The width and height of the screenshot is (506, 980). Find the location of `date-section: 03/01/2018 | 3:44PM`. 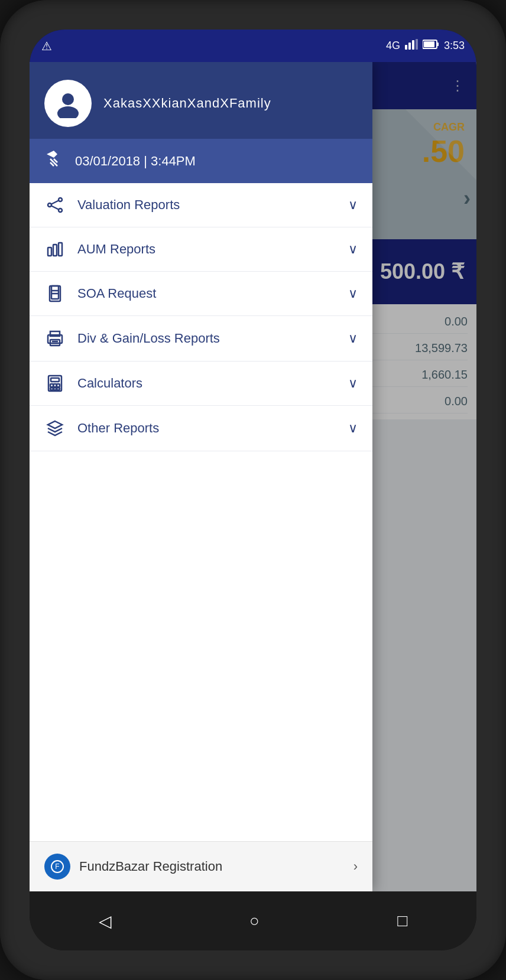

date-section: 03/01/2018 | 3:44PM is located at coordinates (201, 161).